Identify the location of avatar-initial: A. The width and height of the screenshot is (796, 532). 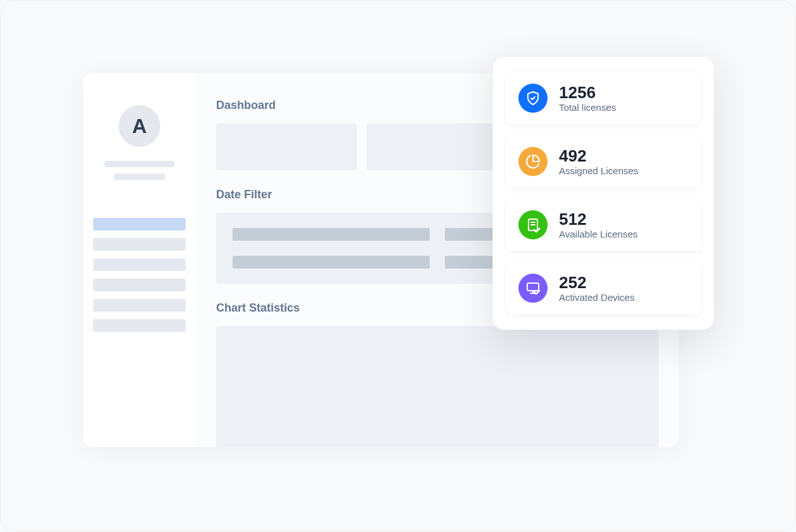
(139, 127).